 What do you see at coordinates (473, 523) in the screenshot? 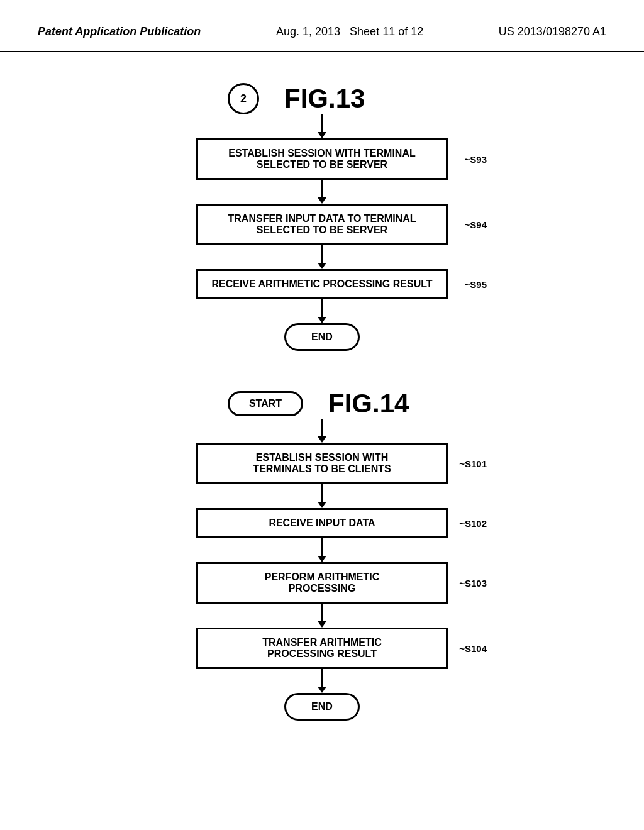
I see `step-s102-label: ~S102` at bounding box center [473, 523].